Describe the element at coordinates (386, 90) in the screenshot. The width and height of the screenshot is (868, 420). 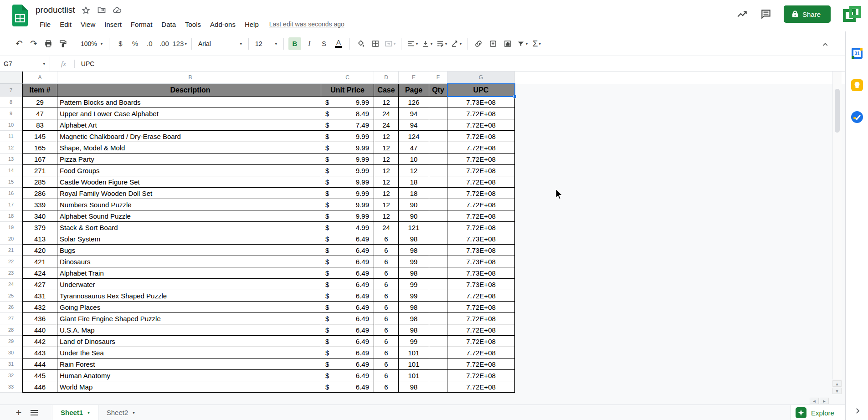
I see `header-cell-case: Case` at that location.